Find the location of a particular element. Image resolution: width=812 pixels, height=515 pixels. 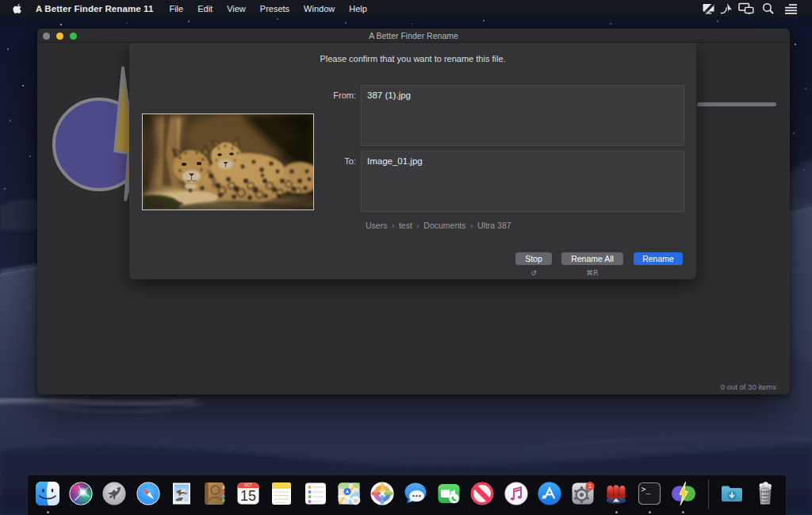

rename-all-shortcut-hint: ⌘R is located at coordinates (592, 273).